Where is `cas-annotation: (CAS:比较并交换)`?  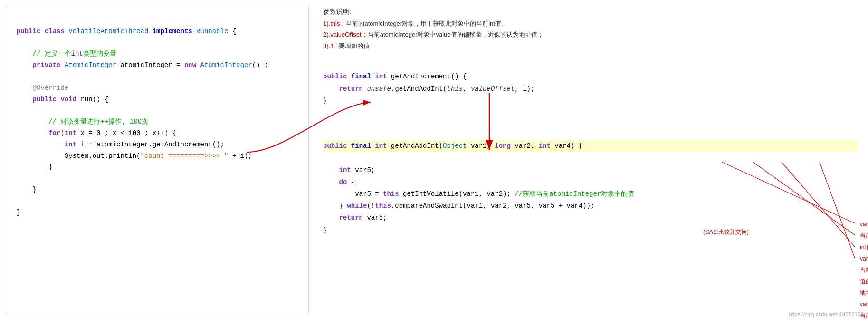 cas-annotation: (CAS:比较并交换) is located at coordinates (726, 232).